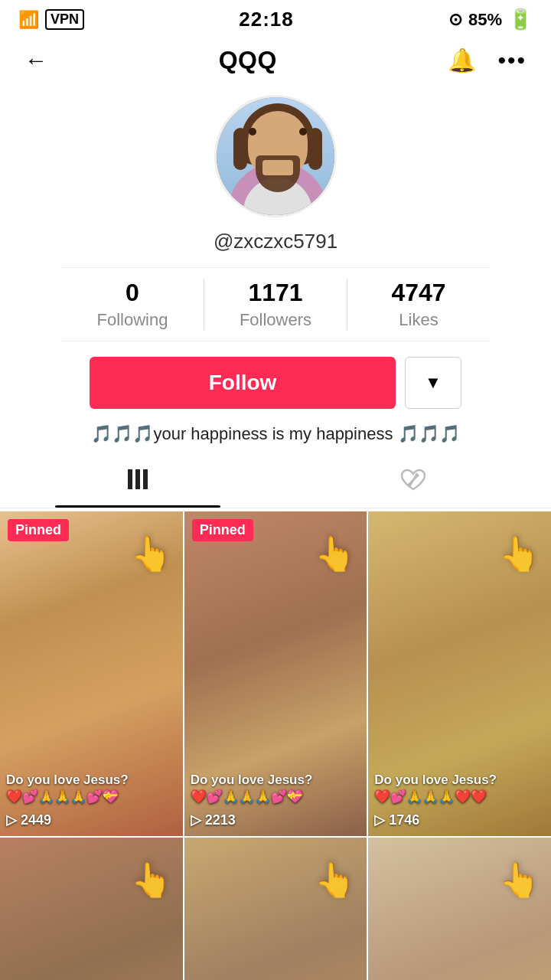 The image size is (551, 980). I want to click on view-count-3: 1746, so click(404, 821).